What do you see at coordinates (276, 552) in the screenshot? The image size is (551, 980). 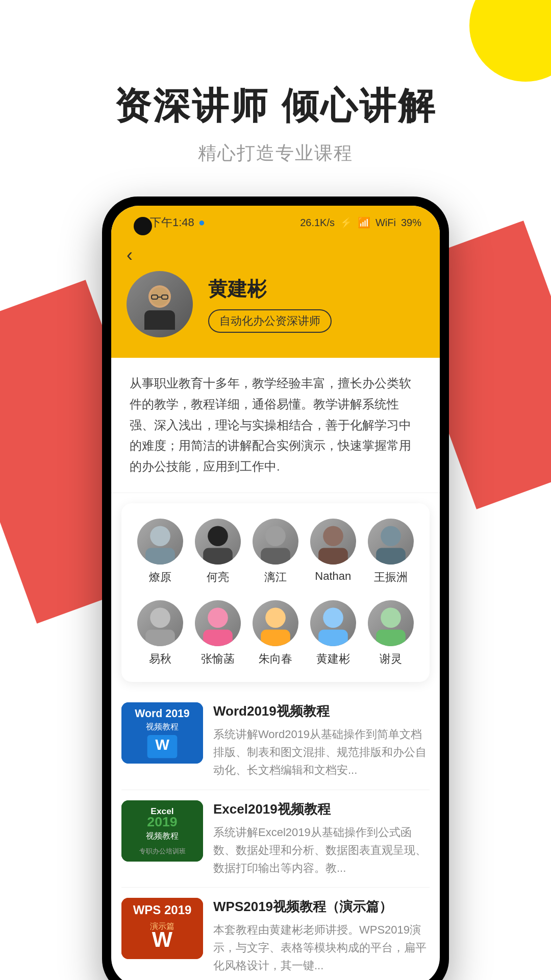 I see `instructors-row-1: 燎原 何亮 漓江 Nathan 王振洲` at bounding box center [276, 552].